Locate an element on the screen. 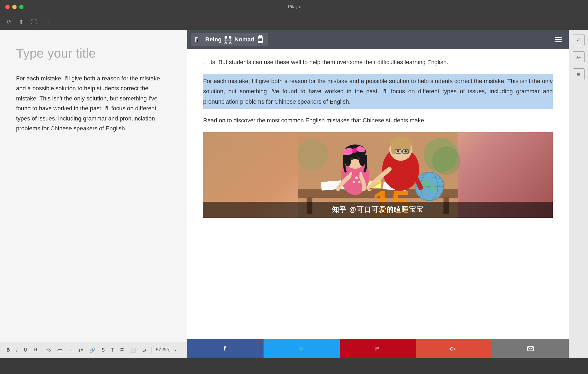  article-text-3-rest: to discover the most common is located at coordinates (266, 120).